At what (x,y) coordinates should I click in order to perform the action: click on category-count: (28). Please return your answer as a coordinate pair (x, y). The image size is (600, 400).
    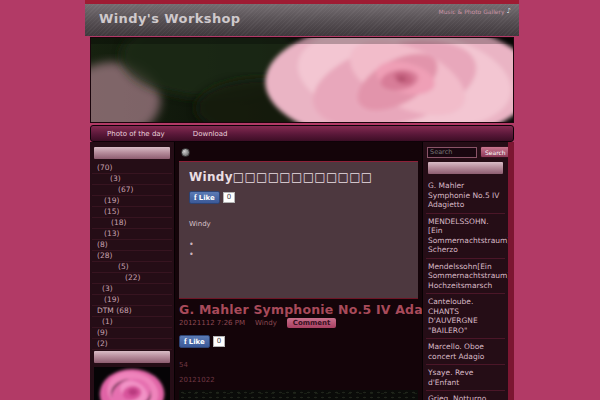
    Looking at the image, I should click on (104, 256).